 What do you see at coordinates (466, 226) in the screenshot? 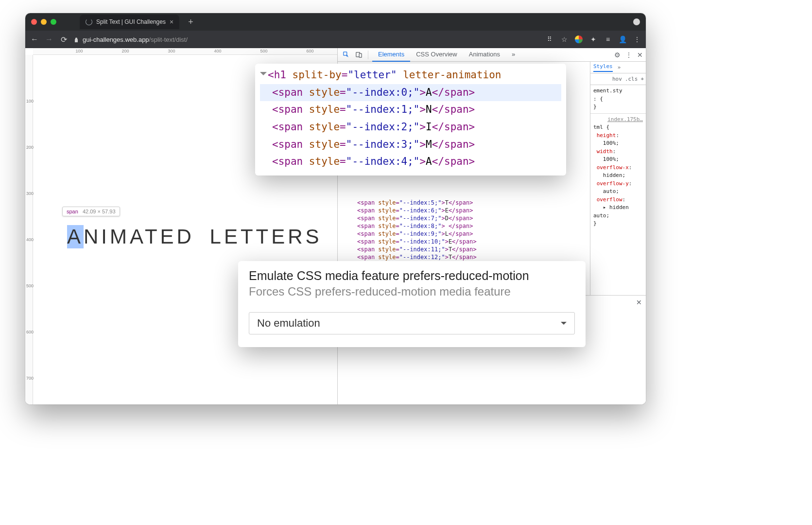
I see `dom-line: <span style="--index:8;"> </span>` at bounding box center [466, 226].